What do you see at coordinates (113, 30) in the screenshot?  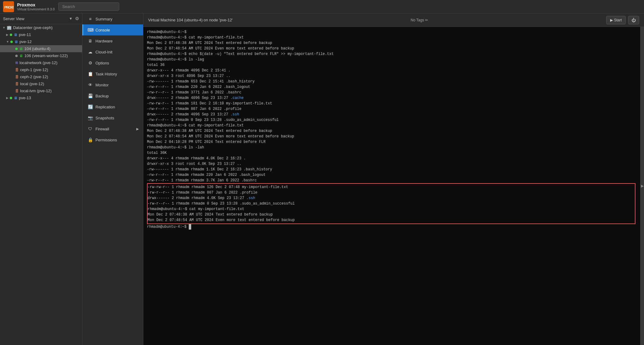 I see `nav-item-console: ⌨ Console` at bounding box center [113, 30].